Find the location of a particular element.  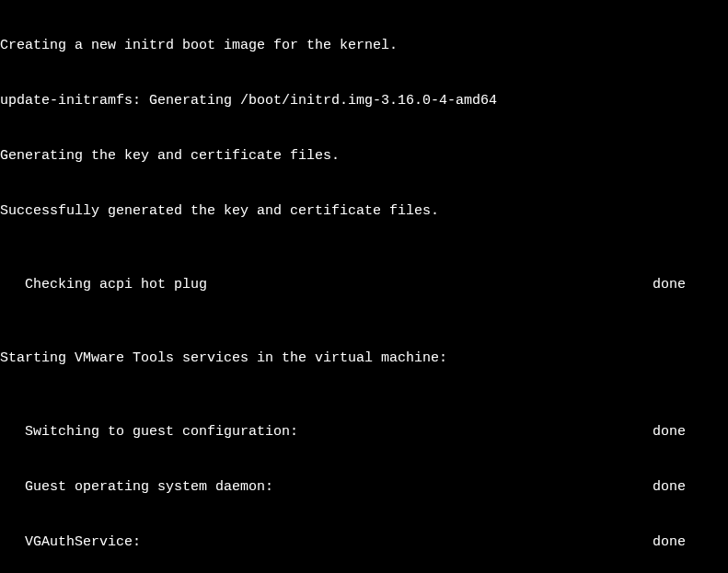

terminal-status-line: Guest operating system daemon: done is located at coordinates (364, 487).